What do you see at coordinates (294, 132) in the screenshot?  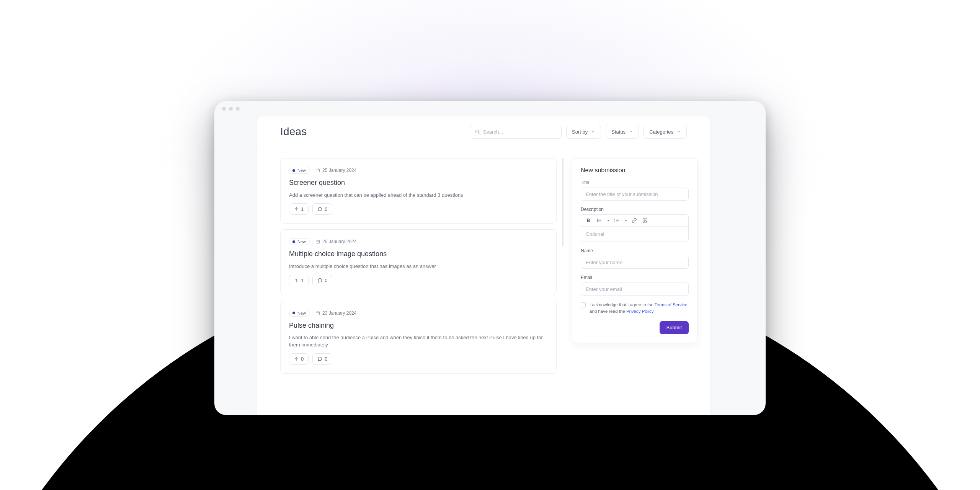 I see `page-title: Ideas` at bounding box center [294, 132].